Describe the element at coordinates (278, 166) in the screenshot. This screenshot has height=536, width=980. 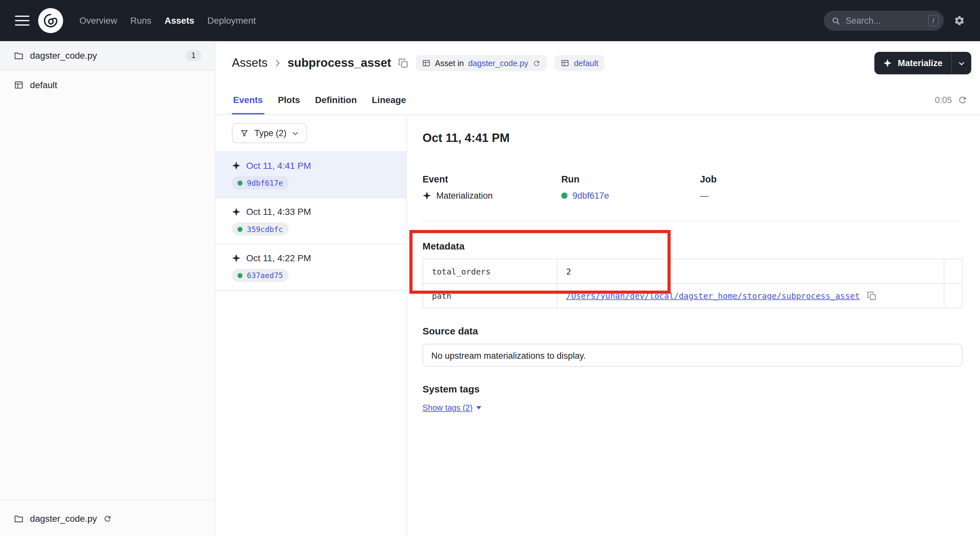
I see `event-timestamp: Oct 11, 4:41 PM` at that location.